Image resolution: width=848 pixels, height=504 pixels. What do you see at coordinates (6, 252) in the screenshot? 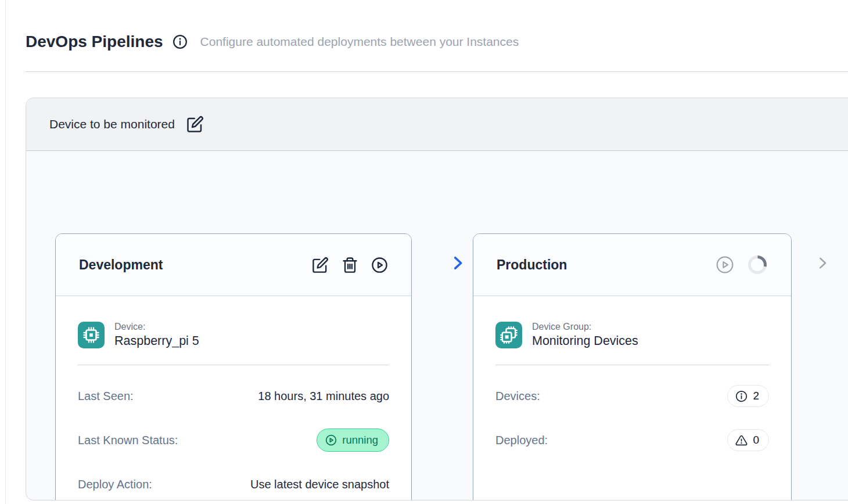
I see `page-left-rule` at bounding box center [6, 252].